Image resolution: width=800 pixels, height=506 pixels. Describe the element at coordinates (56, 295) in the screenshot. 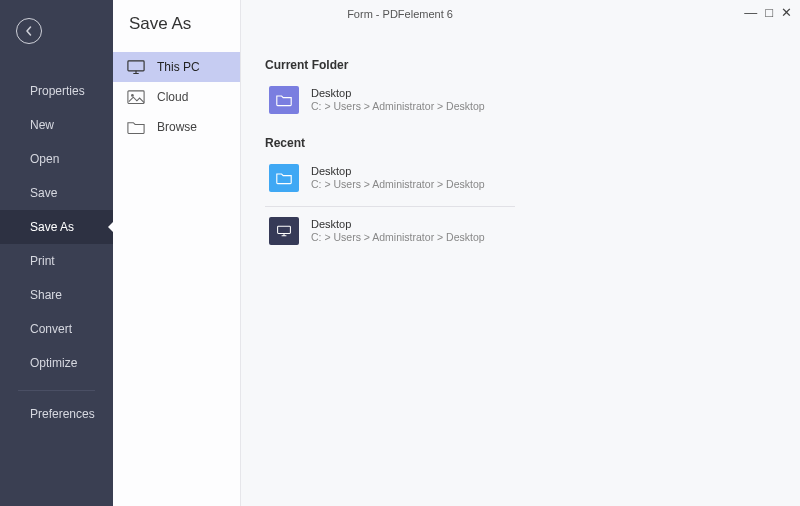

I see `nav-share: Share` at that location.